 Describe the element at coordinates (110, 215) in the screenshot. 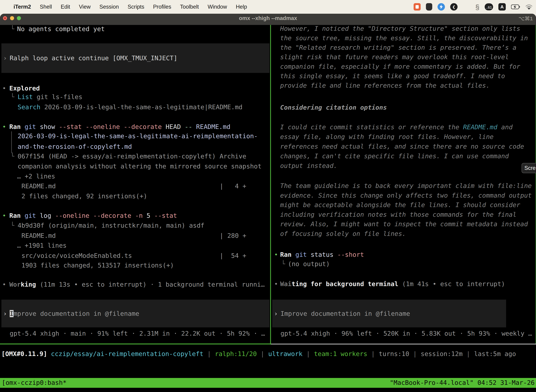

I see `cmd-flag: --decorate` at that location.